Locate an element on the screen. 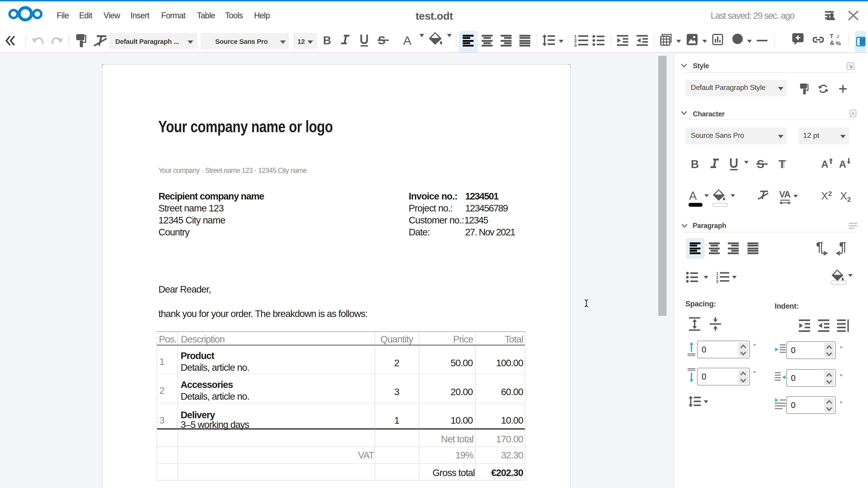 This screenshot has height=488, width=868. svg-text: 3 is located at coordinates (717, 282).